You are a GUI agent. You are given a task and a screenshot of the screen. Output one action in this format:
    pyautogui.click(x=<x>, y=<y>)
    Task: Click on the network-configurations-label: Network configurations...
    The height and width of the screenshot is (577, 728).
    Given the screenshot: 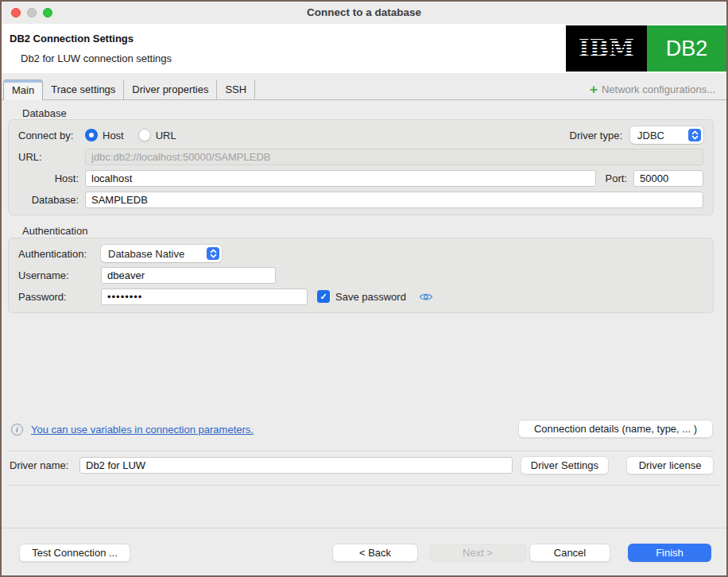 What is the action you would take?
    pyautogui.click(x=658, y=89)
    